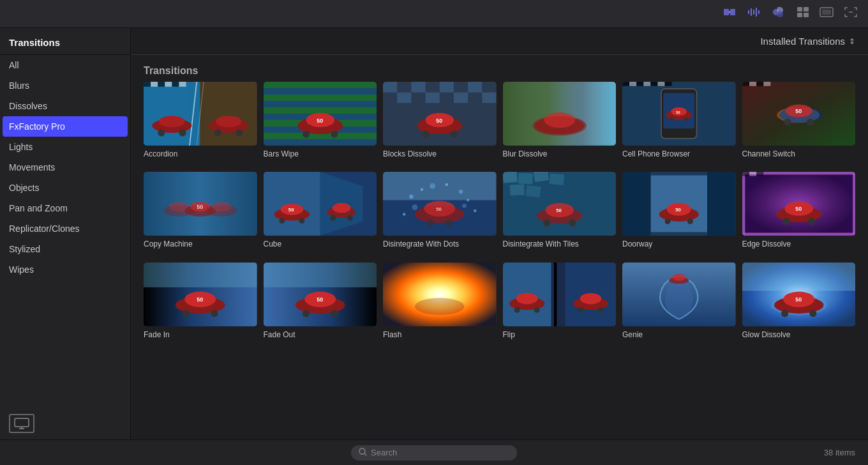 This screenshot has height=465, width=868. Describe the element at coordinates (803, 14) in the screenshot. I see `grid-icon` at that location.